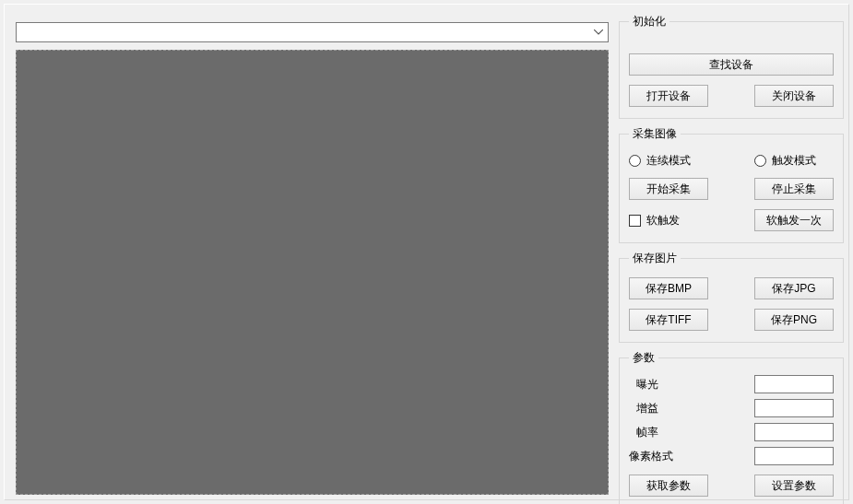 This screenshot has width=853, height=504. What do you see at coordinates (794, 220) in the screenshot?
I see `soft-trigger-once-button: 软触发一次` at bounding box center [794, 220].